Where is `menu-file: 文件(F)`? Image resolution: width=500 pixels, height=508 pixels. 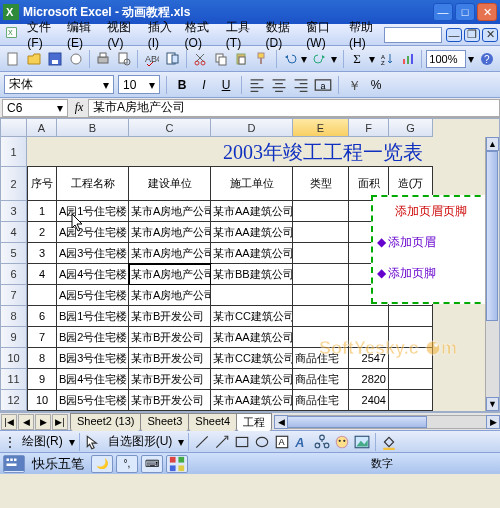 menu-file: 文件(F) is located at coordinates (41, 34).